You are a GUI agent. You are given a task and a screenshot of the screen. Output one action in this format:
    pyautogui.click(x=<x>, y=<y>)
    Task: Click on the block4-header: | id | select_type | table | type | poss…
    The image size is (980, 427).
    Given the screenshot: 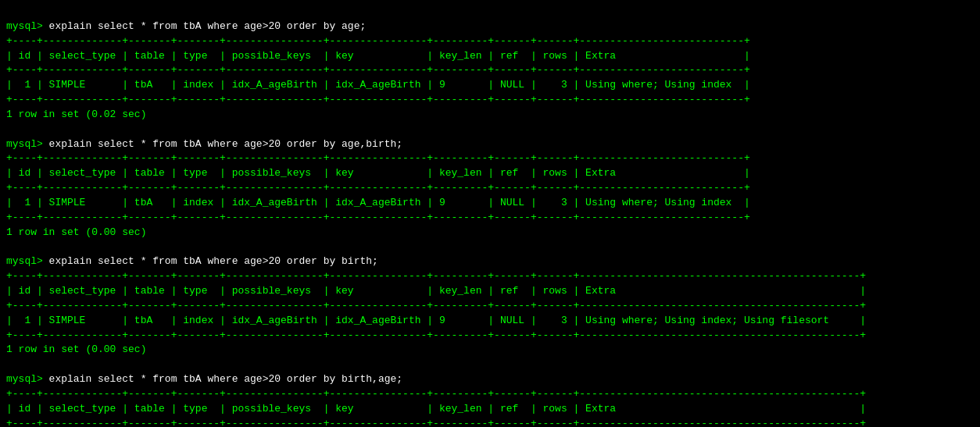 What is the action you would take?
    pyautogui.click(x=436, y=409)
    